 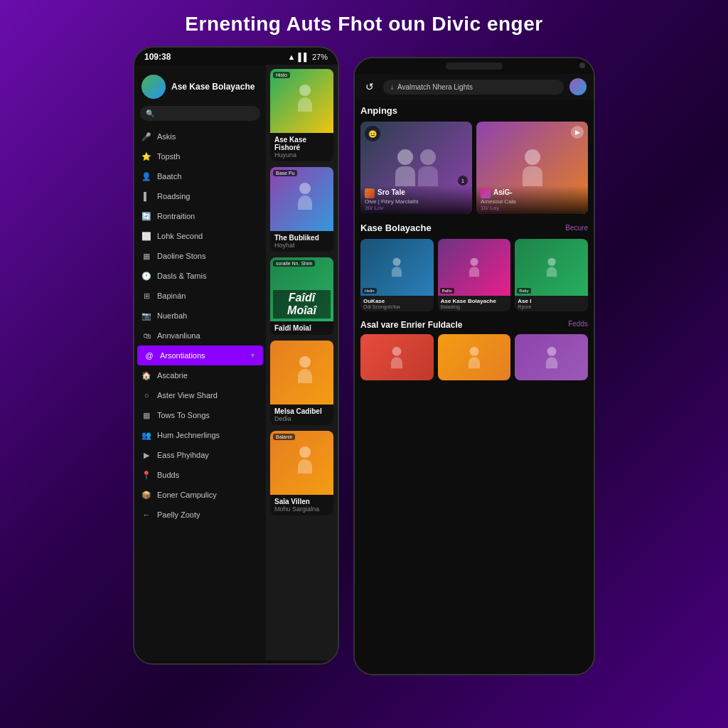 I want to click on featured-card-2: ▶ AsiG- Amesoul Cala 10/ Lay, so click(x=532, y=168).